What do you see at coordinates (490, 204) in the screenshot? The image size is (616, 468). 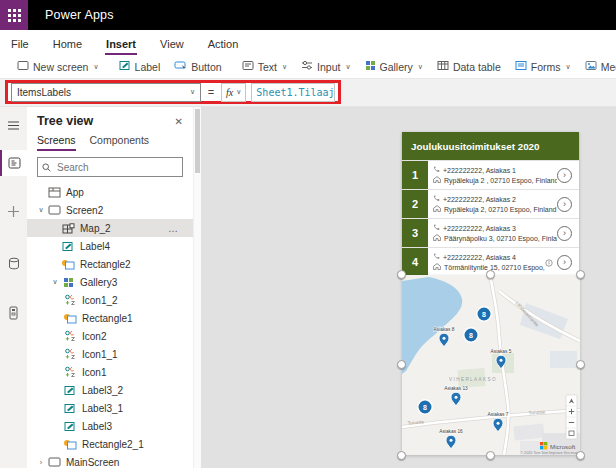 I see `delivery-gallery-control: Joulukuusitoimitukset 2020 1 +222222222,…` at bounding box center [490, 204].